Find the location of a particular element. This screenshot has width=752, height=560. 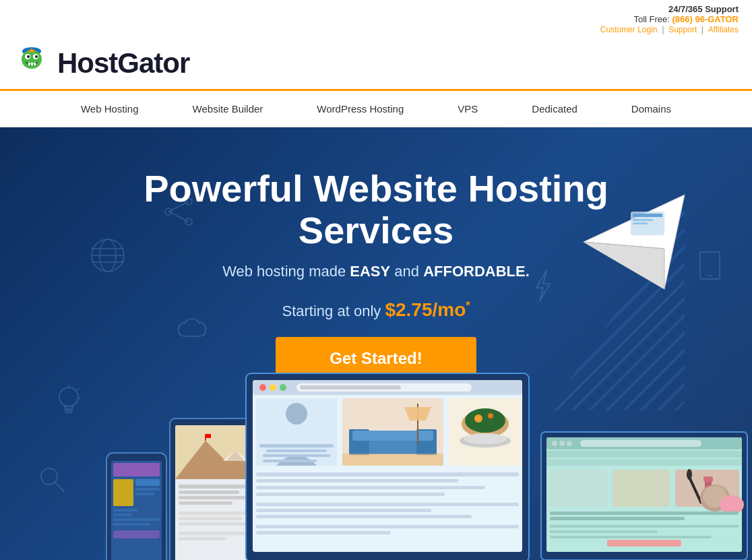

support-label: 24/7/365 Support is located at coordinates (703, 9).